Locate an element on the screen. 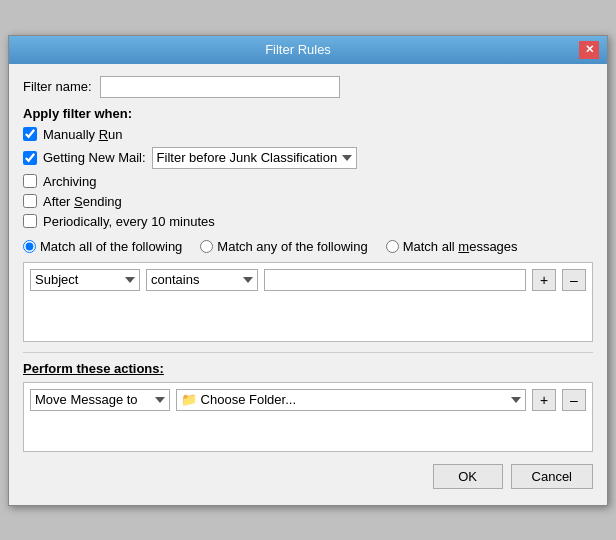 Image resolution: width=616 pixels, height=540 pixels. filter-name-label: Filter name: is located at coordinates (58, 86).